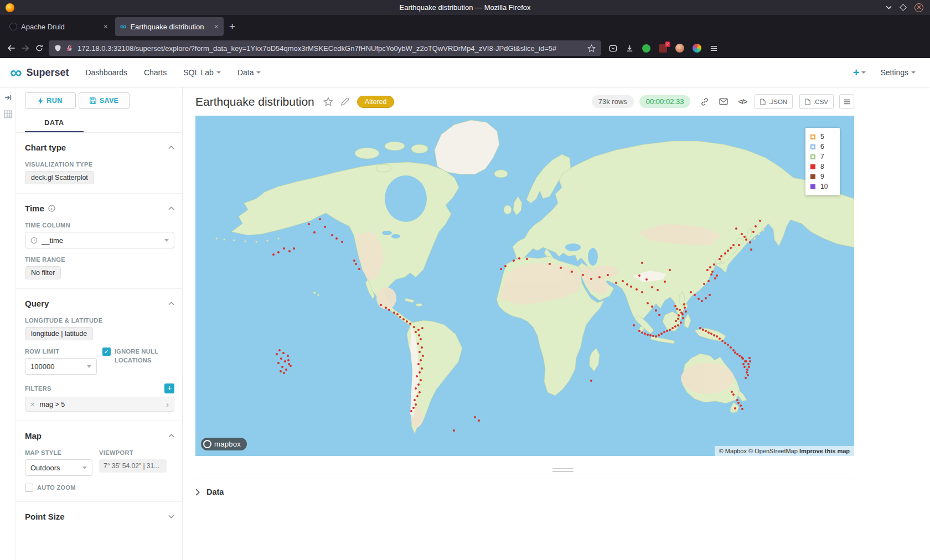 Image resolution: width=930 pixels, height=560 pixels. I want to click on save-button: SAVE, so click(104, 101).